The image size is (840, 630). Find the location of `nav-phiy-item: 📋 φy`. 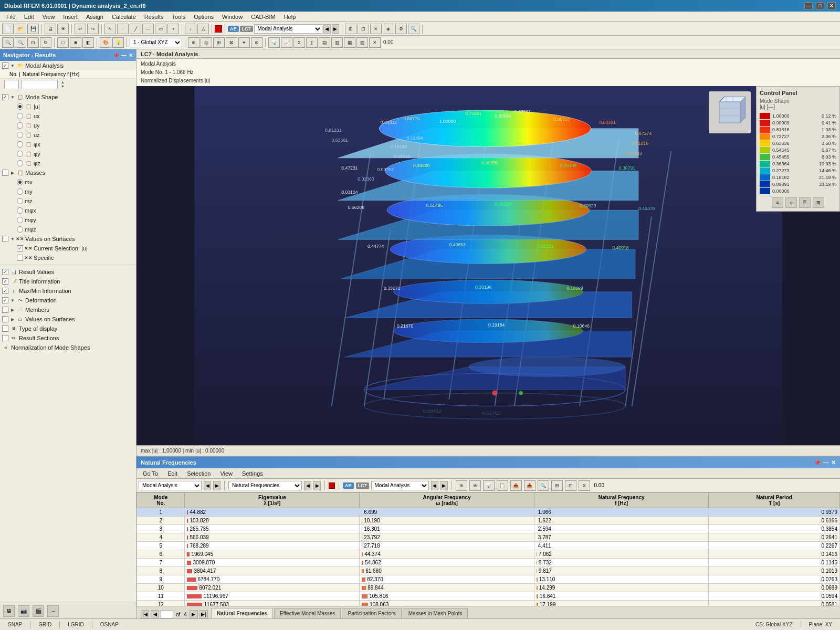

nav-phiy-item: 📋 φy is located at coordinates (68, 154).